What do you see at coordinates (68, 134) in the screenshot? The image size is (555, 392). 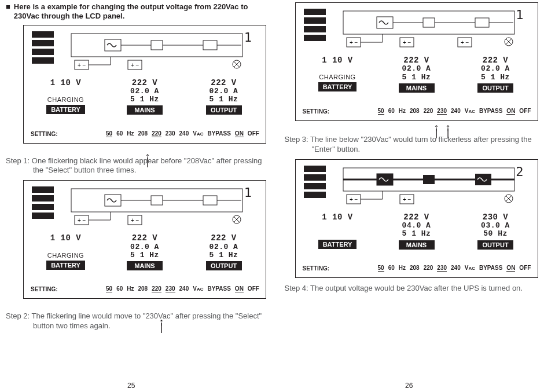 I see `setting-label: SETTING:` at bounding box center [68, 134].